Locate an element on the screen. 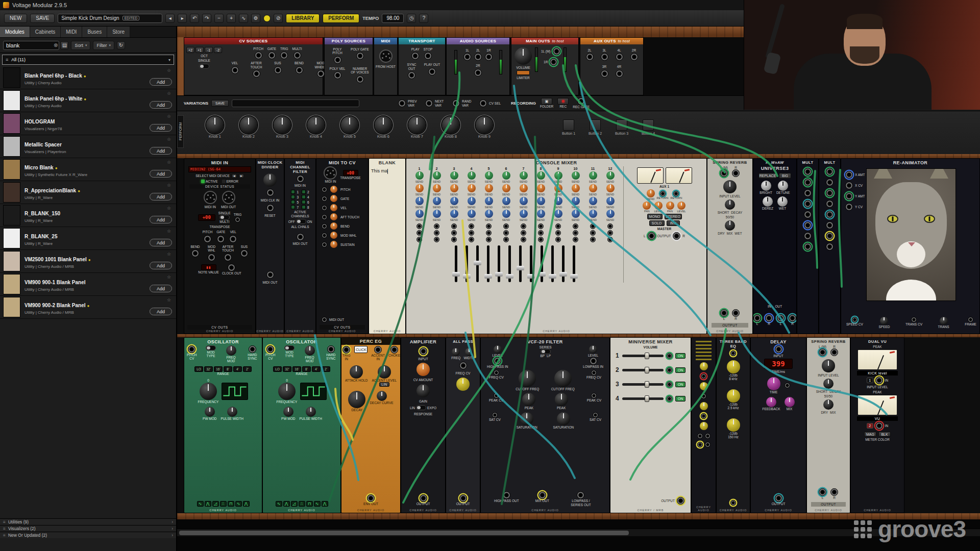  width-knob is located at coordinates (469, 352).